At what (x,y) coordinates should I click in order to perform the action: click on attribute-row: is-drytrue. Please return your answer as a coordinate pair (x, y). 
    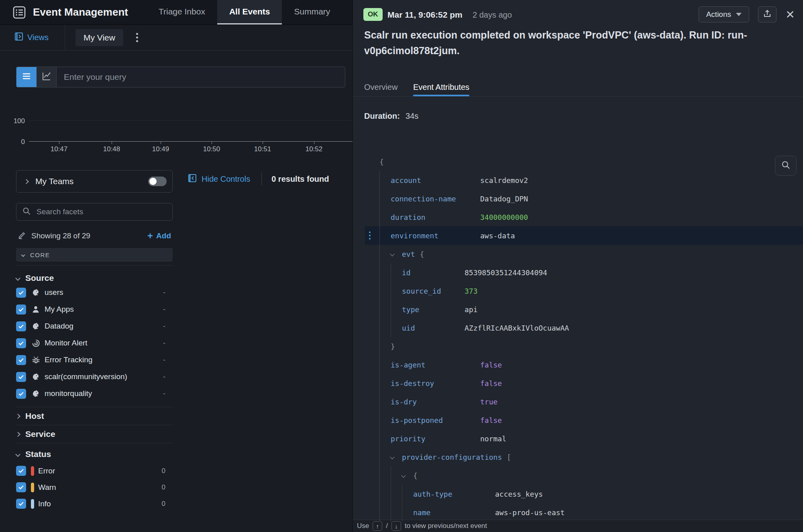
    Looking at the image, I should click on (578, 402).